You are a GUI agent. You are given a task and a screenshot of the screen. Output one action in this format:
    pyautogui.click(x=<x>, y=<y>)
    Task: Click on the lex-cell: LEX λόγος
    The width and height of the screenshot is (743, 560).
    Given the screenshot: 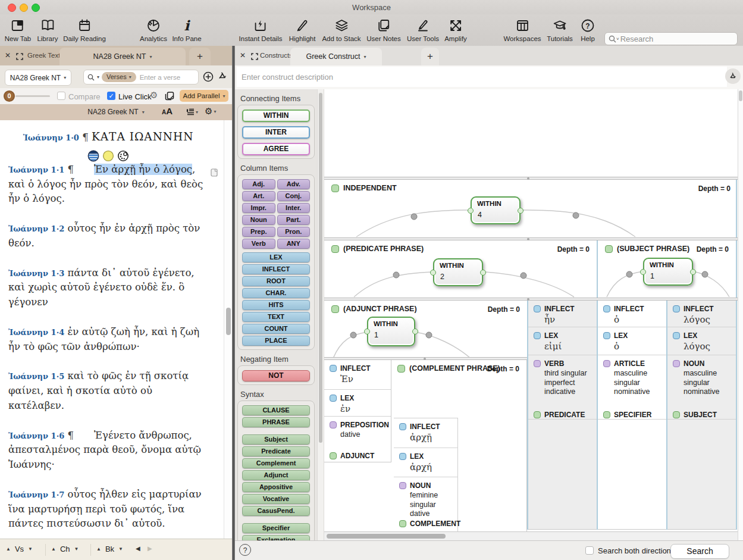 What is the action you would take?
    pyautogui.click(x=702, y=342)
    